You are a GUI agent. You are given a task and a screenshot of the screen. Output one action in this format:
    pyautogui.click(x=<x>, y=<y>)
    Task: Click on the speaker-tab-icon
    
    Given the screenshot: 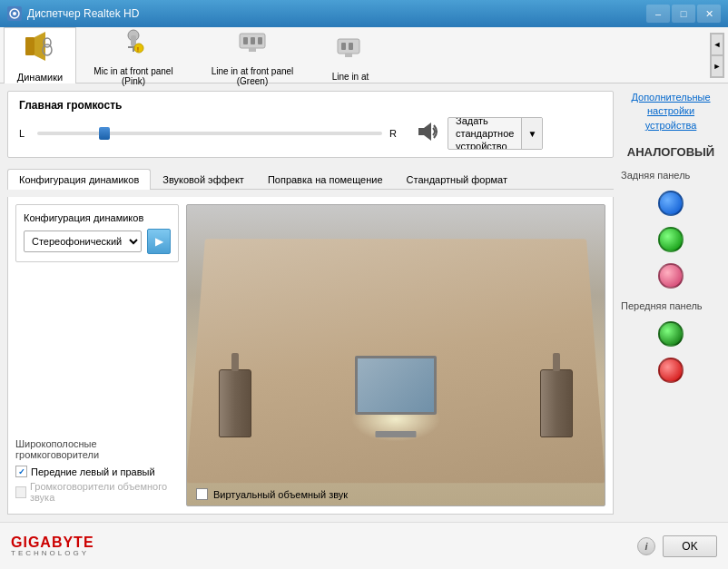 What is the action you would take?
    pyautogui.click(x=40, y=49)
    